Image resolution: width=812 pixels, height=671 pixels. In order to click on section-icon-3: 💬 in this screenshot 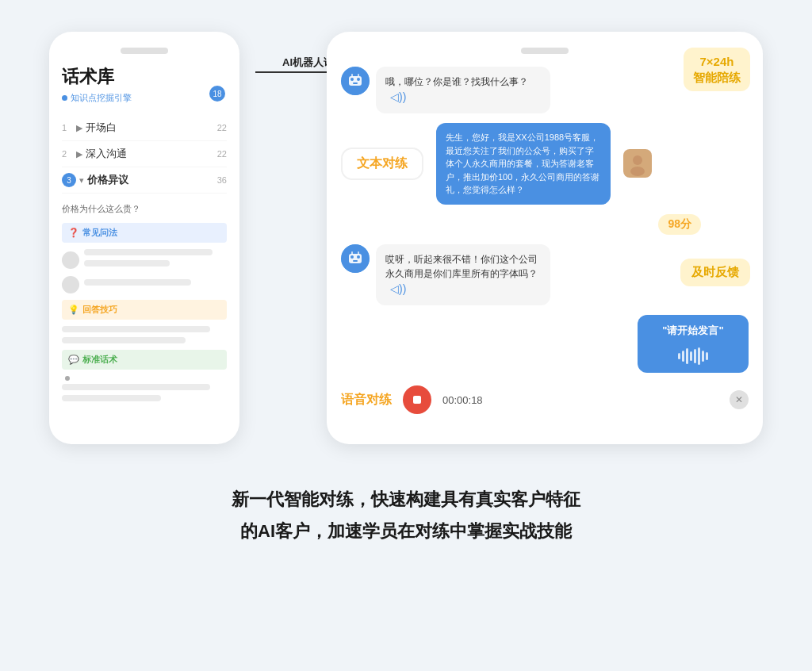, I will do `click(74, 360)`.